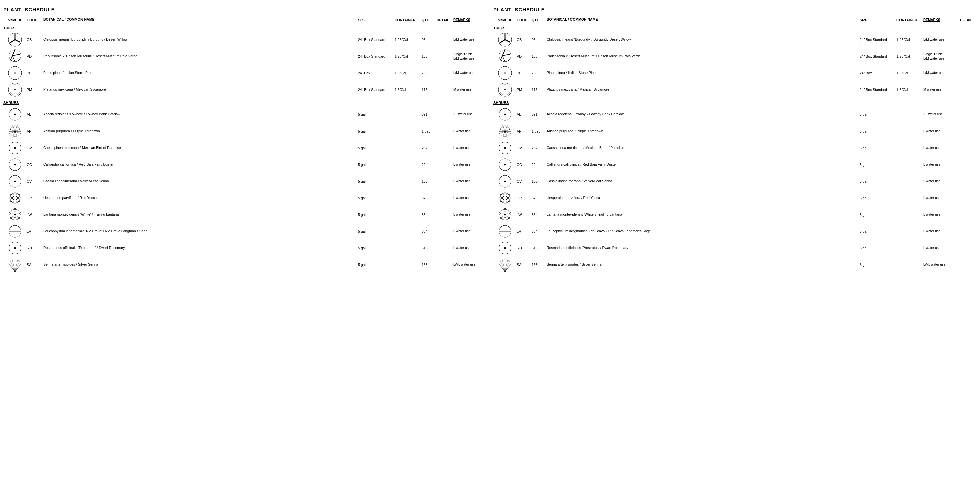 The width and height of the screenshot is (980, 502). What do you see at coordinates (703, 131) in the screenshot?
I see `botanical-ap-right: Aristida purpurea / Purple Threeawn` at bounding box center [703, 131].